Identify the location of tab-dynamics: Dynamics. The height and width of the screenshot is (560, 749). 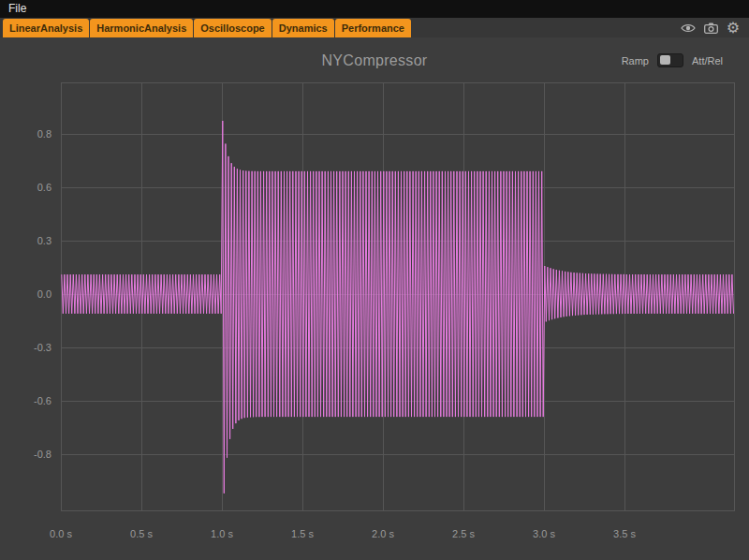
(303, 28).